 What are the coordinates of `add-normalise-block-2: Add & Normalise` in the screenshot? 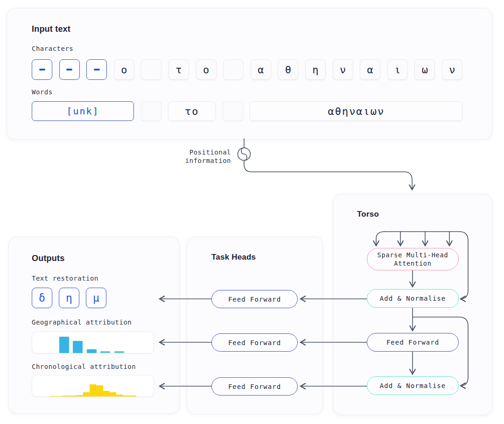 It's located at (413, 386).